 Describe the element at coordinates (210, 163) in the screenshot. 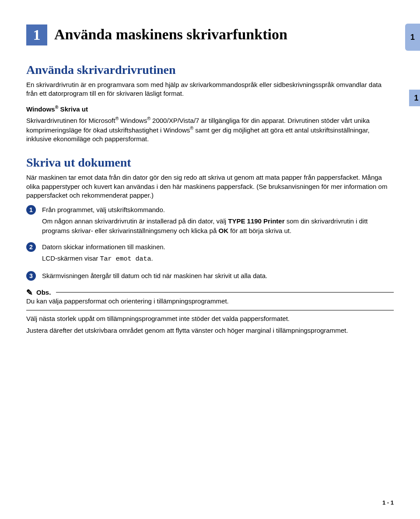

I see `section-heading-print: Skriva ut dokument` at that location.